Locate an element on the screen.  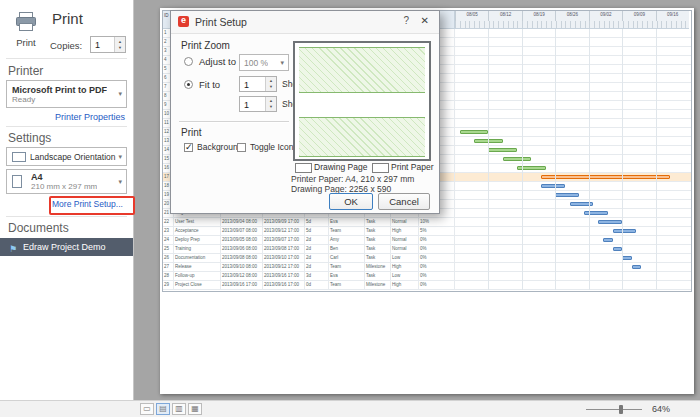
gantt-week-label: 08/26 is located at coordinates (572, 16).